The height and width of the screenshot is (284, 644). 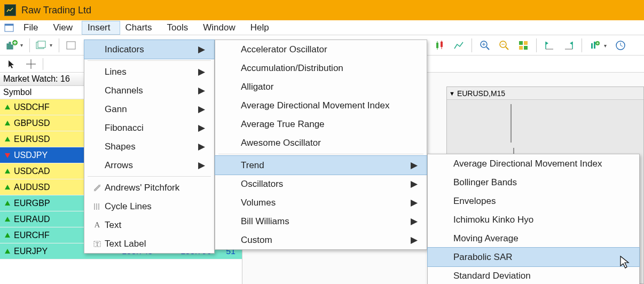 What do you see at coordinates (150, 243) in the screenshot?
I see `menu-item: TText Label` at bounding box center [150, 243].